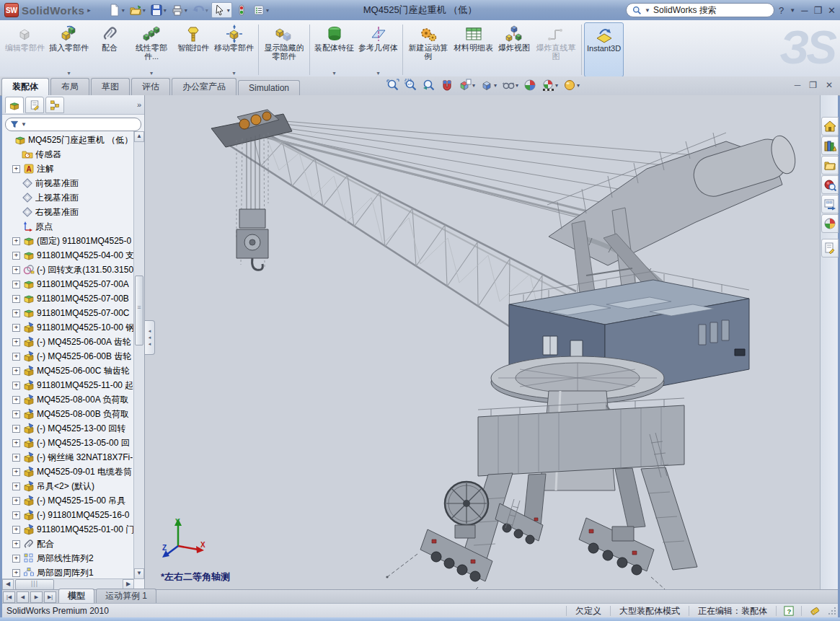 The image size is (840, 621). What do you see at coordinates (578, 85) in the screenshot?
I see `view-settings-dropdown-icon: ▾` at bounding box center [578, 85].